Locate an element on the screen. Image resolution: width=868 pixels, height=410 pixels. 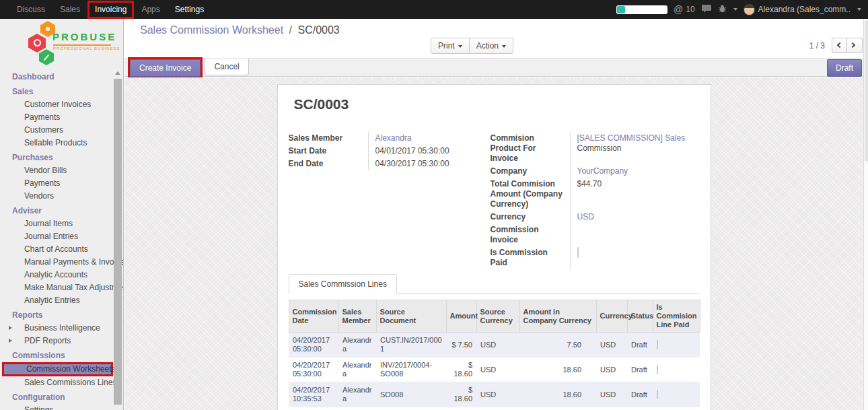
col-source-document: Source Document is located at coordinates (411, 316).